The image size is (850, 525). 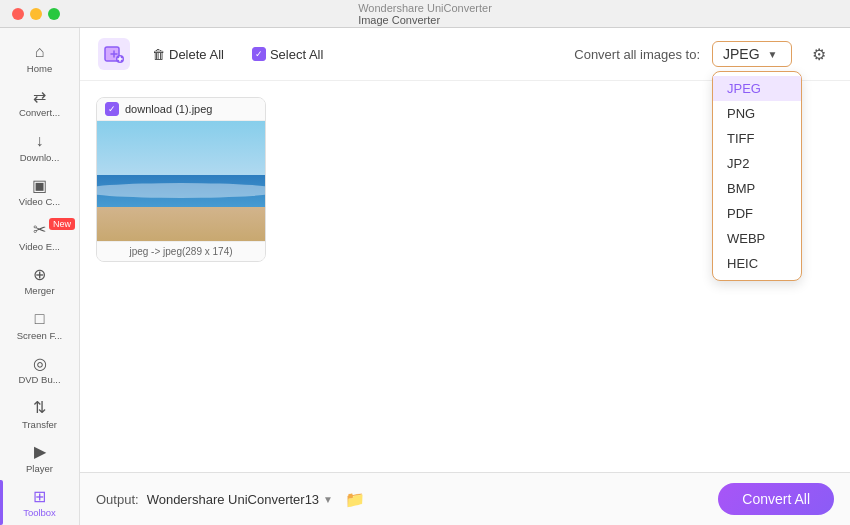 I want to click on beach-sky, so click(x=181, y=148).